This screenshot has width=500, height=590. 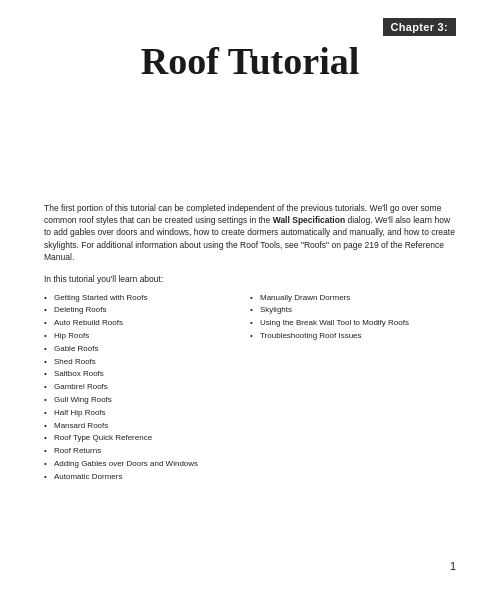 I want to click on list-item: Deleting Roofs, so click(x=143, y=310).